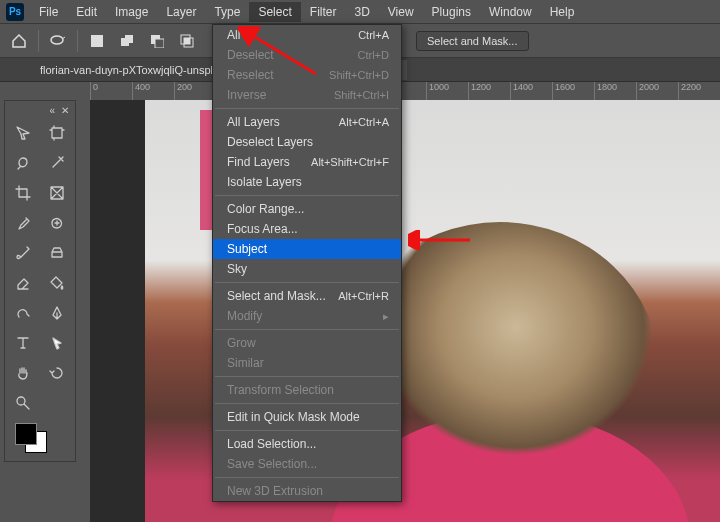 This screenshot has width=720, height=522. What do you see at coordinates (23, 313) in the screenshot?
I see `smudge-tool` at bounding box center [23, 313].